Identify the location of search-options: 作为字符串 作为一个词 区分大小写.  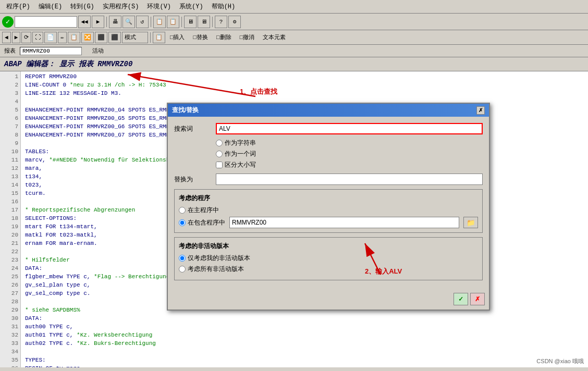
(349, 154).